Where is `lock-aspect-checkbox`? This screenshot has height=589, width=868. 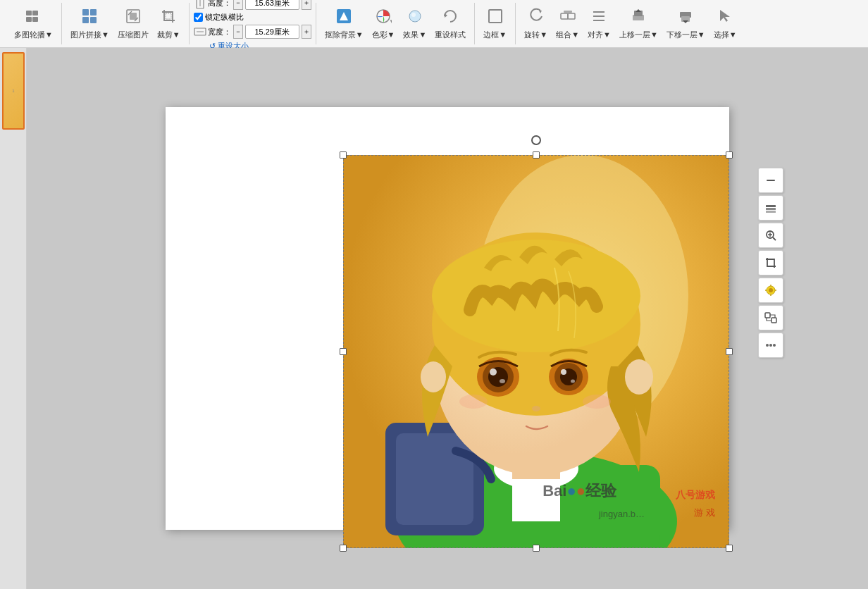 lock-aspect-checkbox is located at coordinates (199, 17).